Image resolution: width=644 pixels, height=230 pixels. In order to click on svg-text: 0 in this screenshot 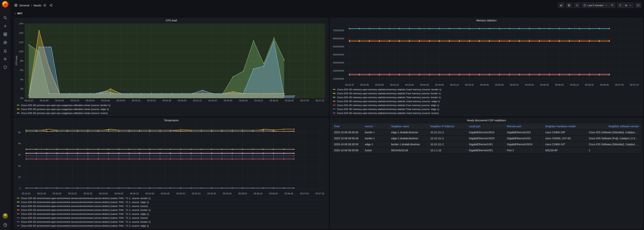, I will do `click(20, 188)`.